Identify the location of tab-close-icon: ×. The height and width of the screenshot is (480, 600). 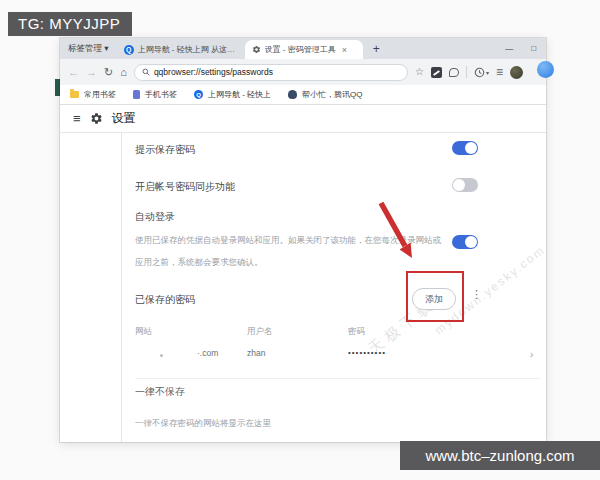
(344, 50).